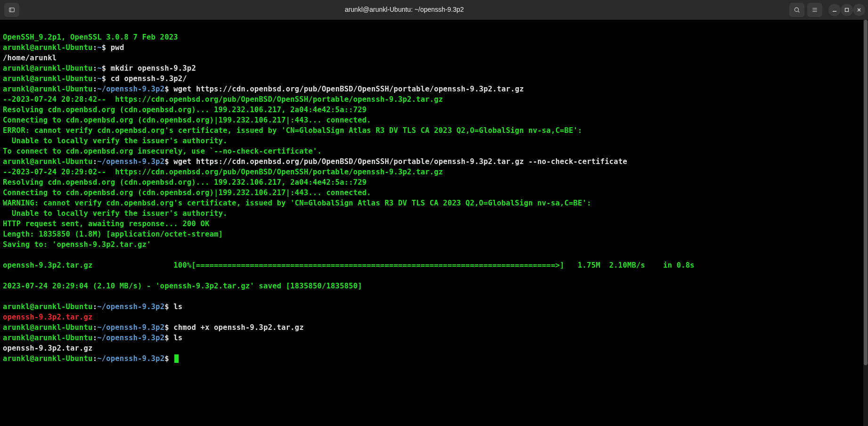 Image resolution: width=868 pixels, height=426 pixels. I want to click on scrollbar-track, so click(866, 223).